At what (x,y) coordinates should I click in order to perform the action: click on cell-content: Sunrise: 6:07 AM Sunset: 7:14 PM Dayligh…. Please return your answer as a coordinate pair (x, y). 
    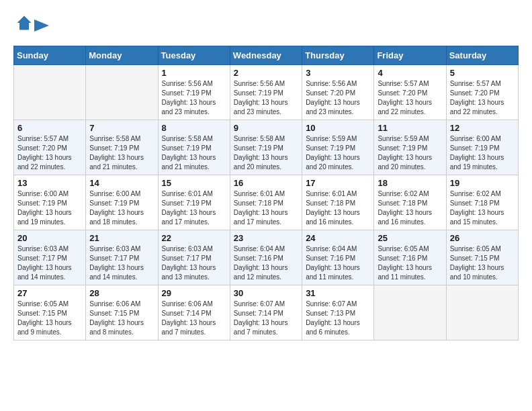
    Looking at the image, I should click on (266, 318).